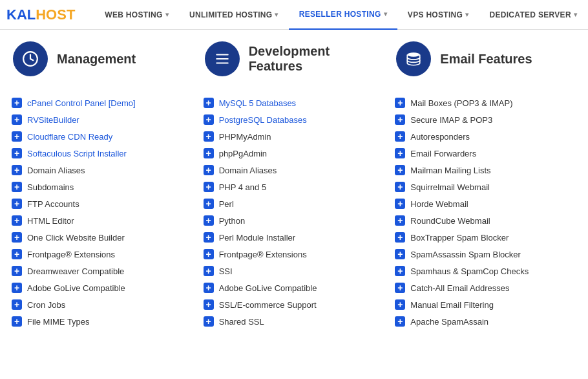 Image resolution: width=588 pixels, height=379 pixels. Describe the element at coordinates (486, 271) in the screenshot. I see `list-item: +Spamhaus & SpamCop Checks` at that location.